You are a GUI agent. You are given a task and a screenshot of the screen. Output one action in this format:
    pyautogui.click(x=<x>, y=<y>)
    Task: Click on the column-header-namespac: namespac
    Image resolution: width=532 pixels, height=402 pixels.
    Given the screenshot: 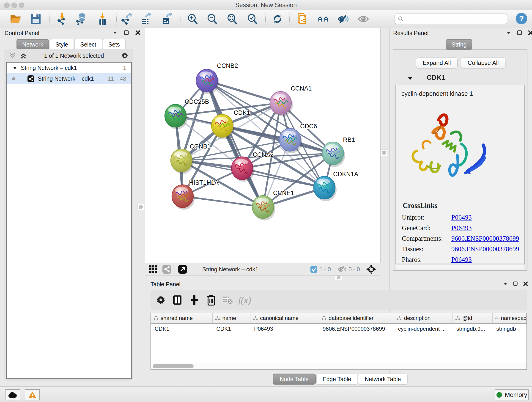 What is the action you would take?
    pyautogui.click(x=509, y=318)
    